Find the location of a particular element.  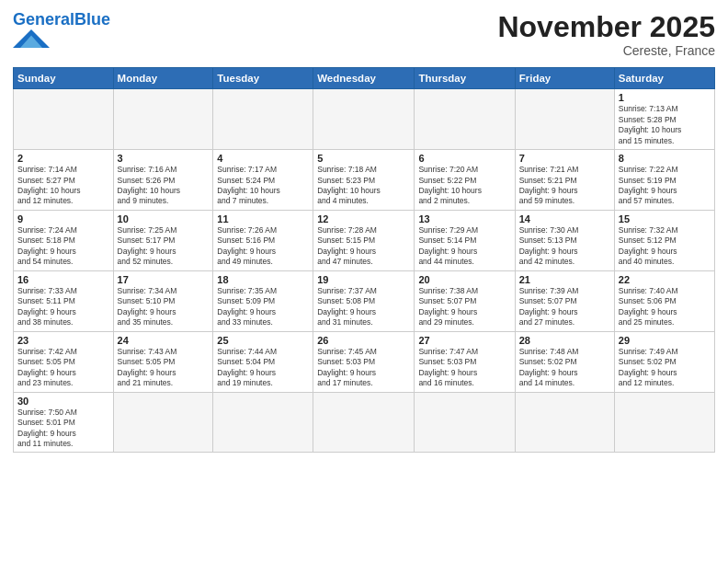

table-row: 5Sunrise: 7:18 AM Sunset: 5:23 PM Daylig… is located at coordinates (364, 180).